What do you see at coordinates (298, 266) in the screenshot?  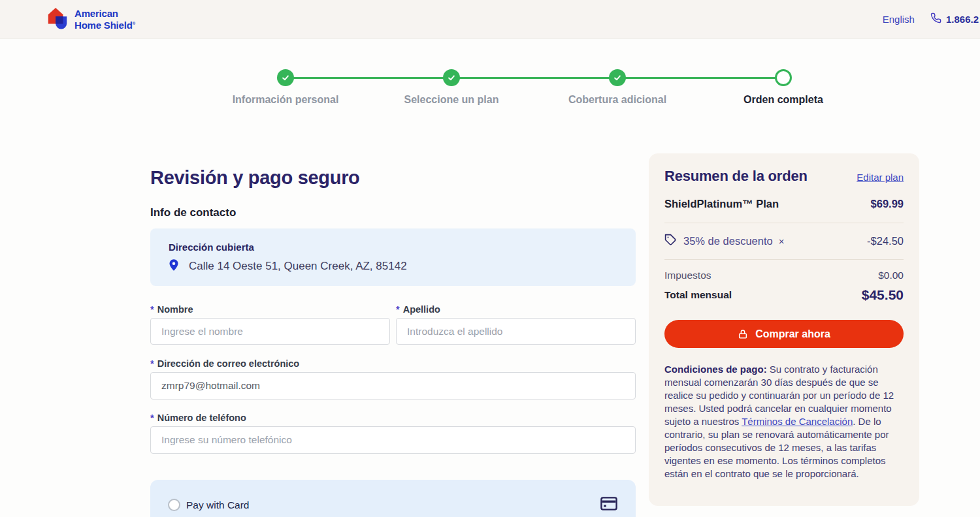 I see `covered-address-value: Calle 14 Oeste 51, Queen Creek, AZ, 8514…` at bounding box center [298, 266].